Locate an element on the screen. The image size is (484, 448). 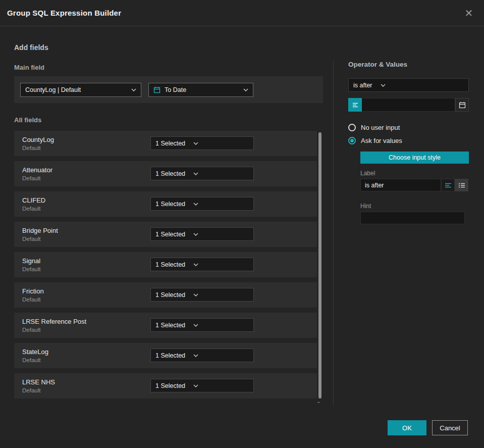
add-fields-heading: Add fields is located at coordinates (31, 47).